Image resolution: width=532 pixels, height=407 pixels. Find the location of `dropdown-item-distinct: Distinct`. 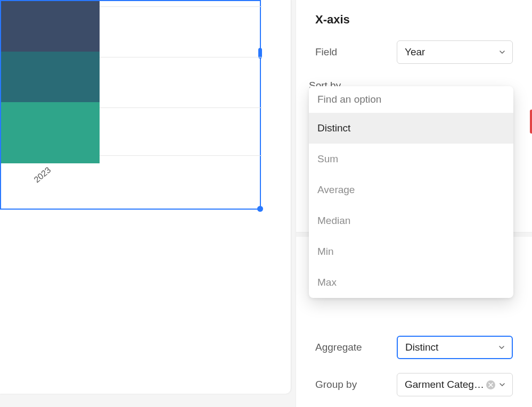

dropdown-item-distinct: Distinct is located at coordinates (411, 128).